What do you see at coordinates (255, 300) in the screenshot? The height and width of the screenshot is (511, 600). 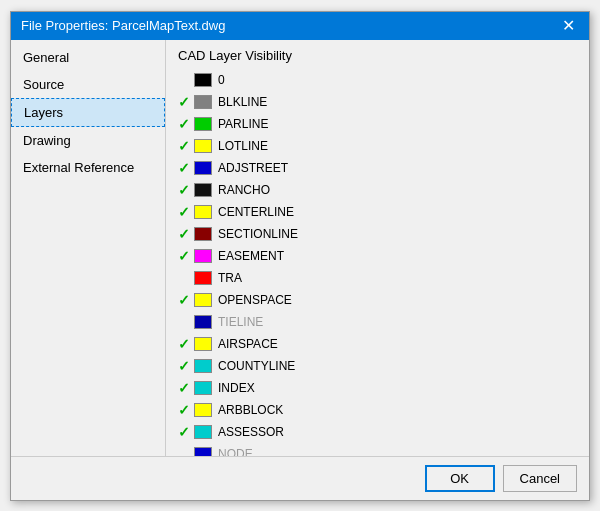 I see `layer-name-label: OPENSPACE` at bounding box center [255, 300].